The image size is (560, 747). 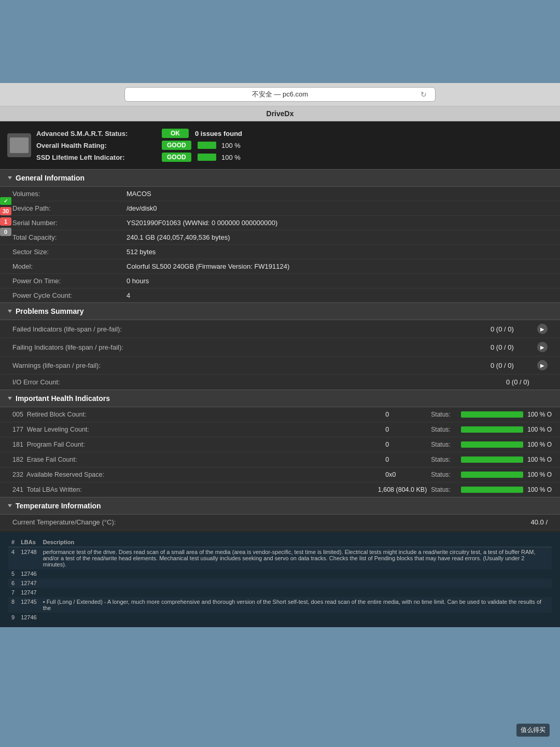 I want to click on health-indicators-triangle, so click(x=10, y=398).